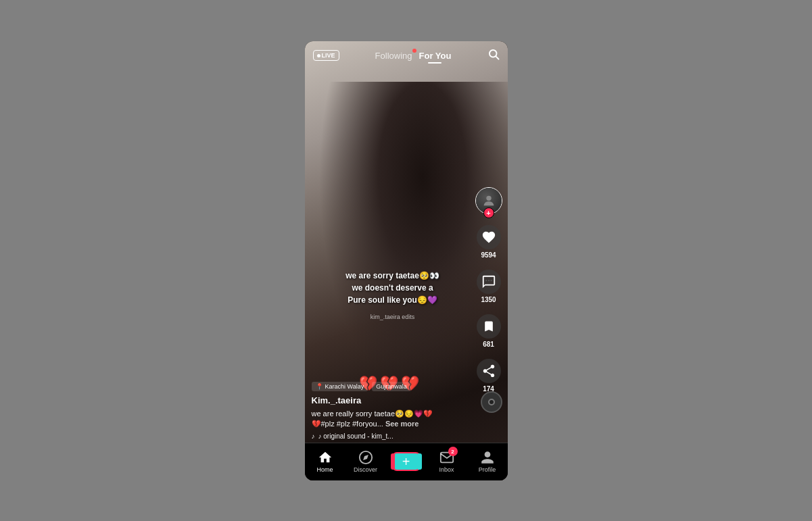 This screenshot has width=812, height=521. Describe the element at coordinates (488, 345) in the screenshot. I see `bookmark-count: 681` at that location.